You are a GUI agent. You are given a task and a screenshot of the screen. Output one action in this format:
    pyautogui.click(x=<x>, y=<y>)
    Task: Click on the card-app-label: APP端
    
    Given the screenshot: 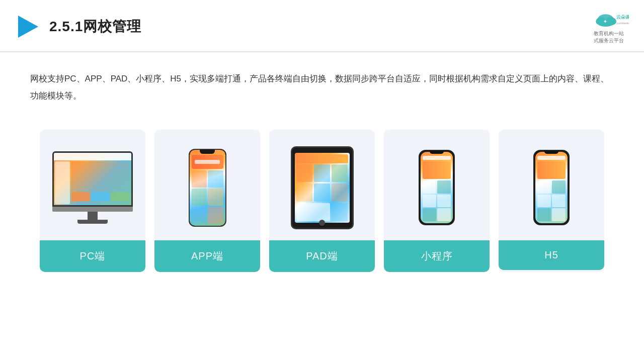 What is the action you would take?
    pyautogui.click(x=207, y=256)
    